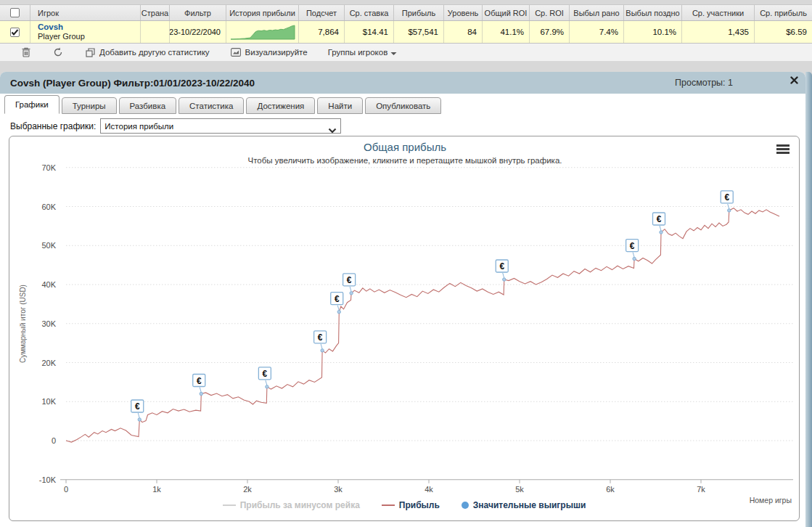 The height and width of the screenshot is (527, 812). What do you see at coordinates (263, 32) in the screenshot?
I see `profit-history-cell` at bounding box center [263, 32].